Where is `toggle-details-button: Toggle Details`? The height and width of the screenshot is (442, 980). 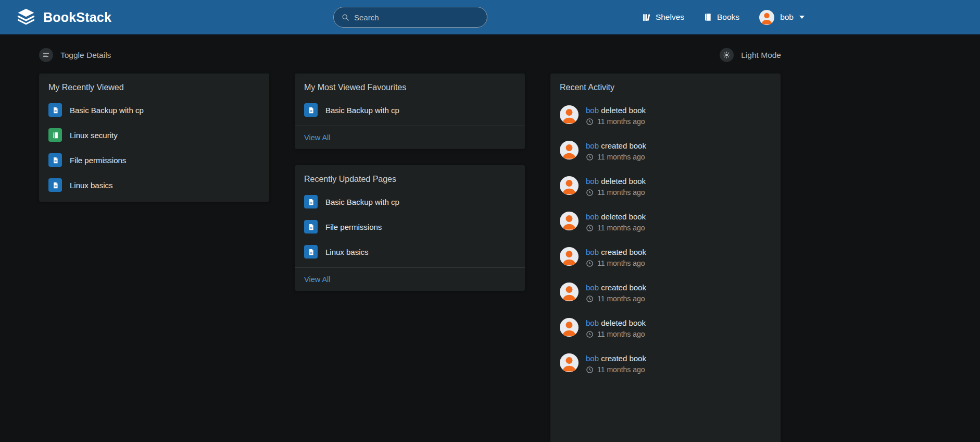 toggle-details-button: Toggle Details is located at coordinates (75, 55).